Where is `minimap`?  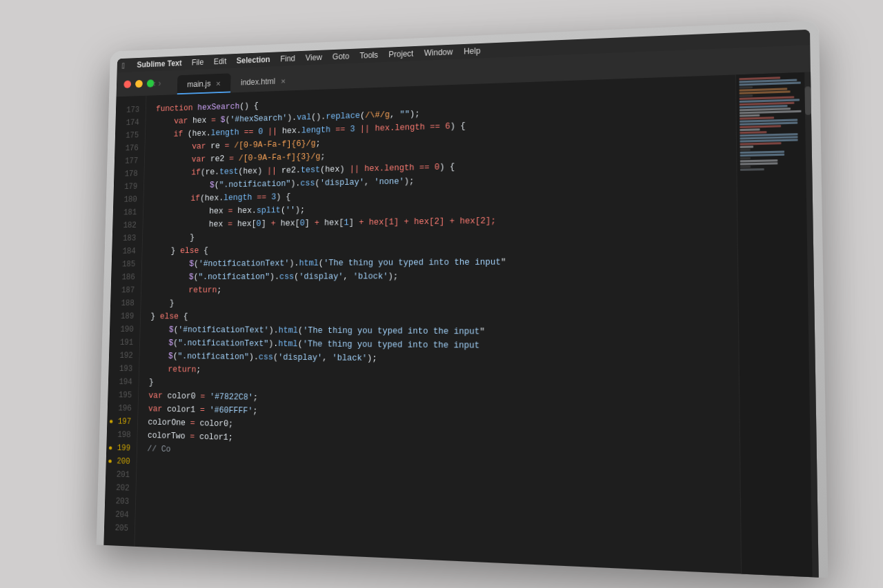
minimap is located at coordinates (777, 324).